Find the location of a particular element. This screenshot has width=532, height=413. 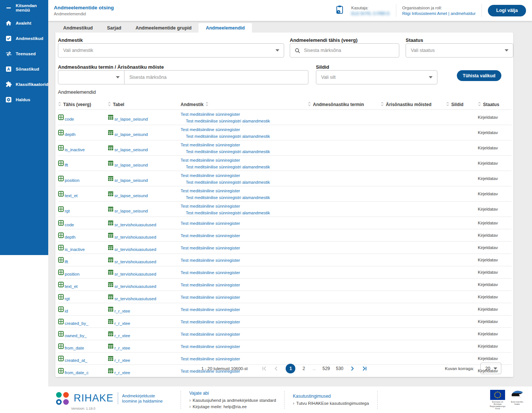

page-number-529: 529 is located at coordinates (326, 369).